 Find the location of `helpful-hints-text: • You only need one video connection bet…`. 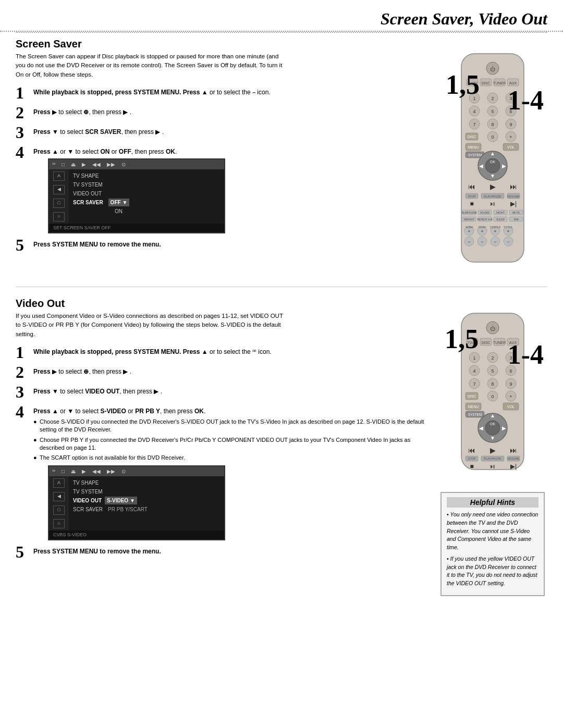

helpful-hints-text: • You only need one video connection bet… is located at coordinates (493, 549).